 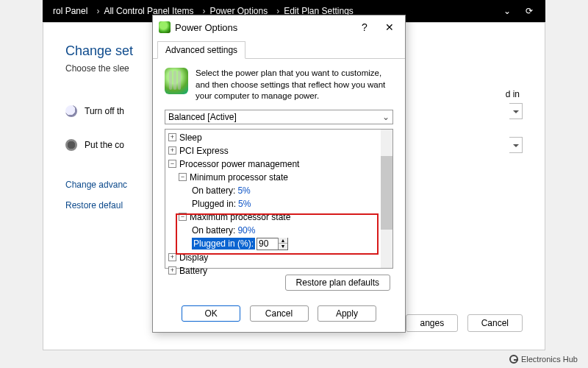 What do you see at coordinates (294, 85) in the screenshot?
I see `dialog-intro-text: Select the power plan that you want to c…` at bounding box center [294, 85].